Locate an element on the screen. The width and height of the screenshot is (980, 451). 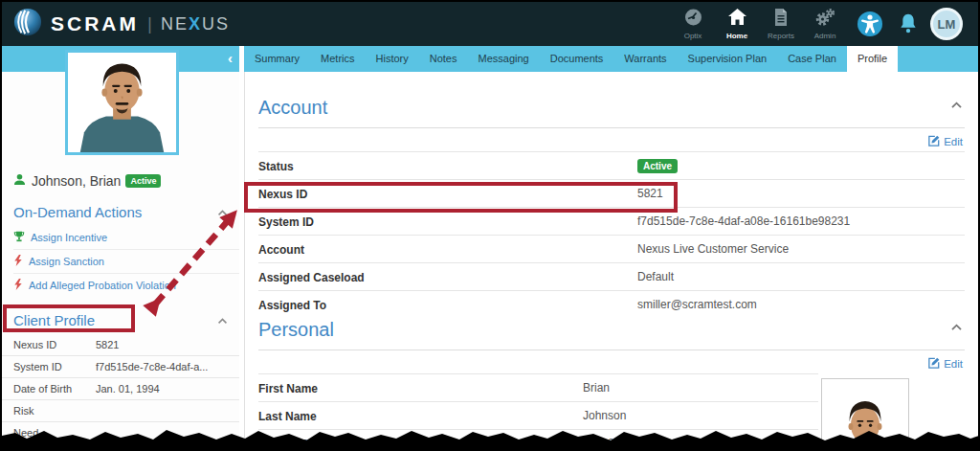
nav-item-optix: Optix is located at coordinates (693, 24).